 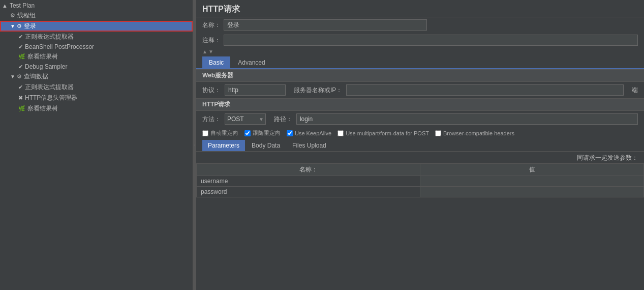 What do you see at coordinates (211, 119) in the screenshot?
I see `method-label: 方法：` at bounding box center [211, 119].